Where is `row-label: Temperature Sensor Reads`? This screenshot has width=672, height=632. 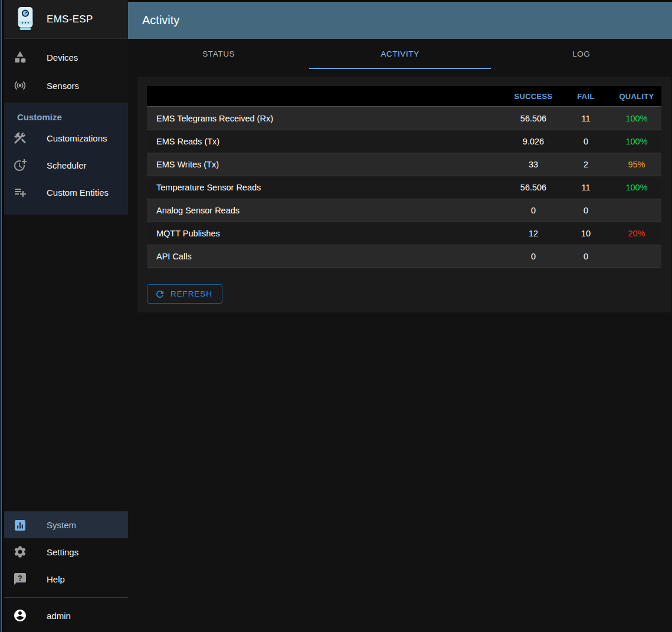
row-label: Temperature Sensor Reads is located at coordinates (327, 187).